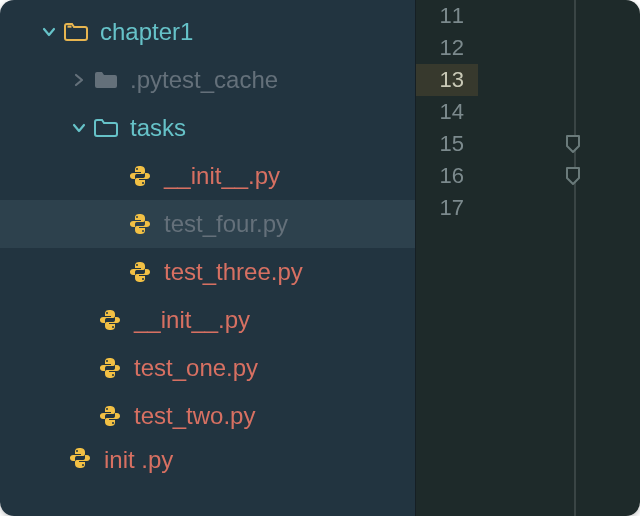 The height and width of the screenshot is (516, 640). I want to click on line-number: 15, so click(447, 144).